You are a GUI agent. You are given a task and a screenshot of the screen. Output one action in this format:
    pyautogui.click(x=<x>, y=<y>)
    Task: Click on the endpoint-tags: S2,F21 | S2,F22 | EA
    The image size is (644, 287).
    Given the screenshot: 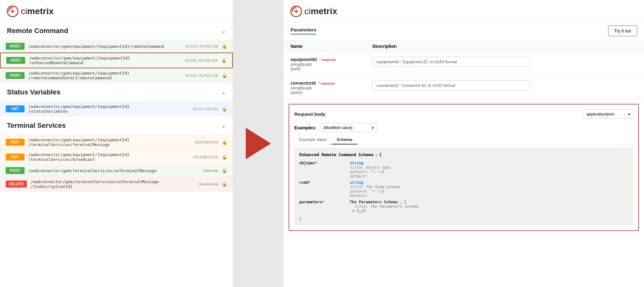 What is the action you would take?
    pyautogui.click(x=202, y=76)
    